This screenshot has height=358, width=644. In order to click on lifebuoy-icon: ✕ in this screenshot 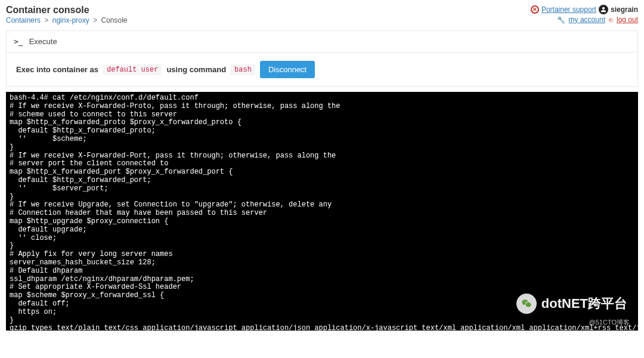, I will do `click(535, 10)`.